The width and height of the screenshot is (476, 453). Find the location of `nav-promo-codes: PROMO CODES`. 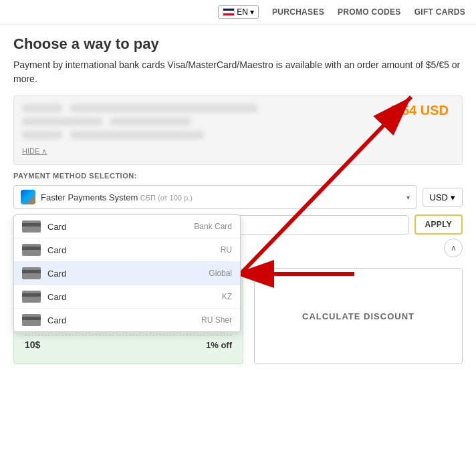

nav-promo-codes: PROMO CODES is located at coordinates (369, 12).